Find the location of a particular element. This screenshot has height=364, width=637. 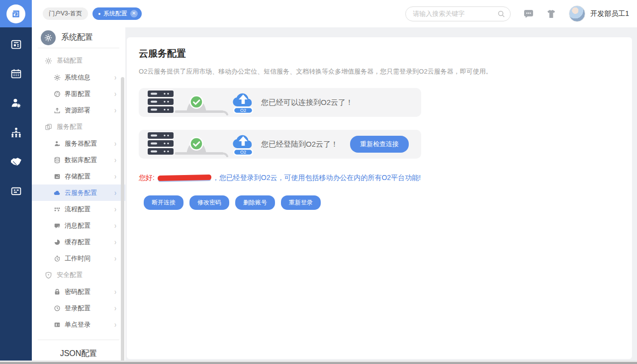

item-label: 数据库配置 is located at coordinates (81, 160).